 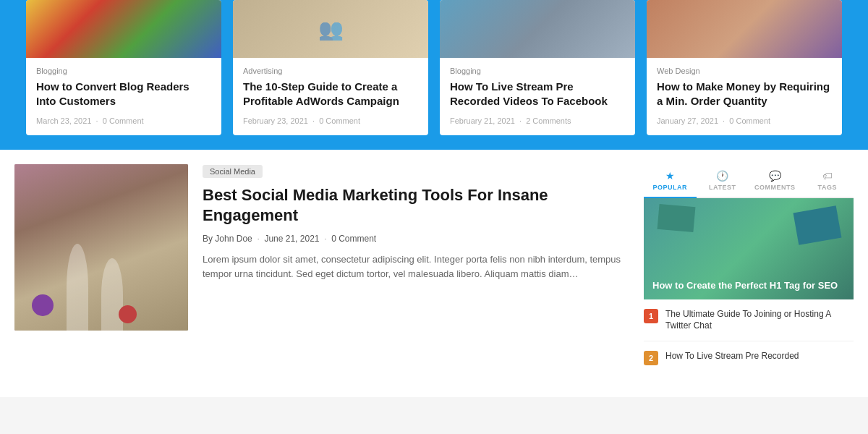 What do you see at coordinates (670, 176) in the screenshot?
I see `popular-icon: ★` at bounding box center [670, 176].